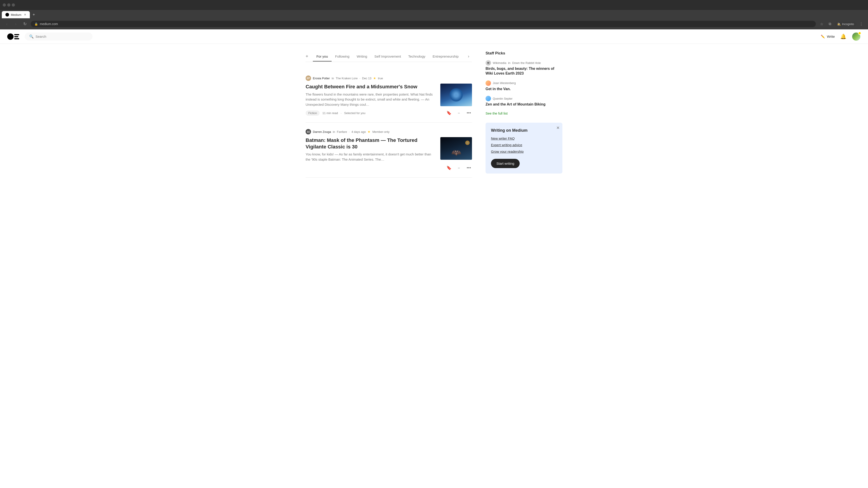 The width and height of the screenshot is (868, 488). Describe the element at coordinates (370, 87) in the screenshot. I see `article-title: Caught Between Fire and a Midsummer's Sn…` at that location.